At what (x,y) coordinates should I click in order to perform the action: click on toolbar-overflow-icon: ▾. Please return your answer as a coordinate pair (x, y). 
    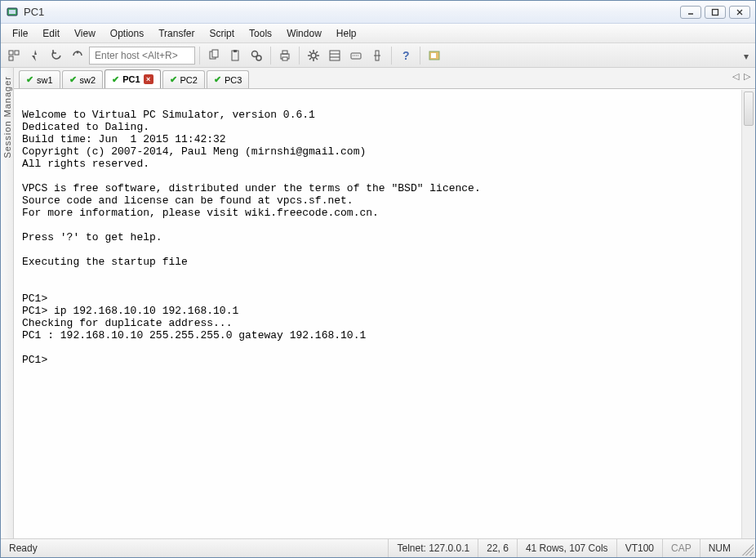
    Looking at the image, I should click on (748, 55).